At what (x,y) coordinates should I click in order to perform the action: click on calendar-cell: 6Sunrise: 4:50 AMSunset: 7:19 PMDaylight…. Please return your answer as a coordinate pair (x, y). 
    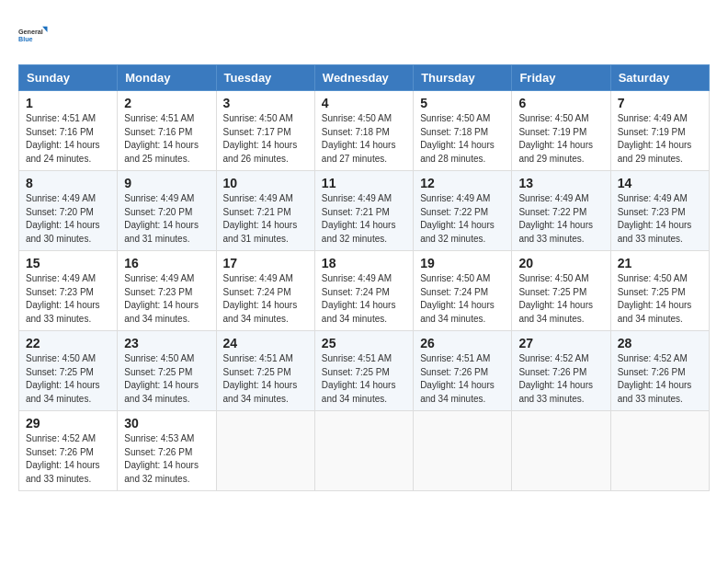
    Looking at the image, I should click on (561, 131).